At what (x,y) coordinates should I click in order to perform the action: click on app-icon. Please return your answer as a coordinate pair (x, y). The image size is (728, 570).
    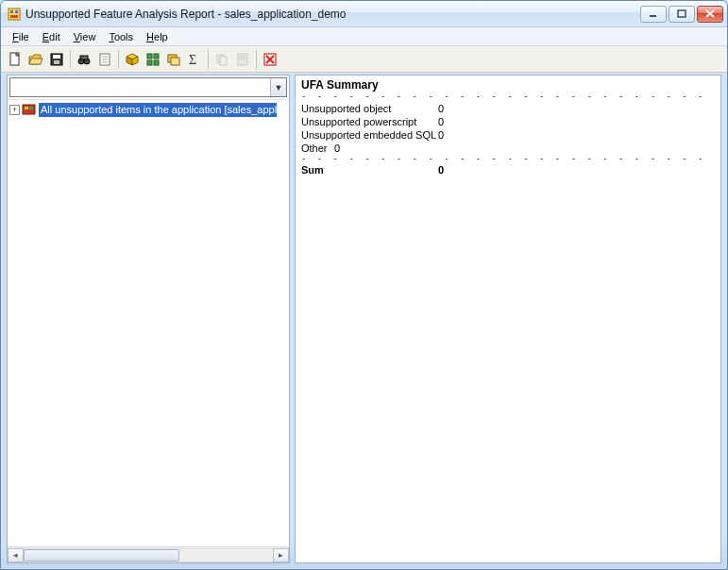
    Looking at the image, I should click on (14, 14).